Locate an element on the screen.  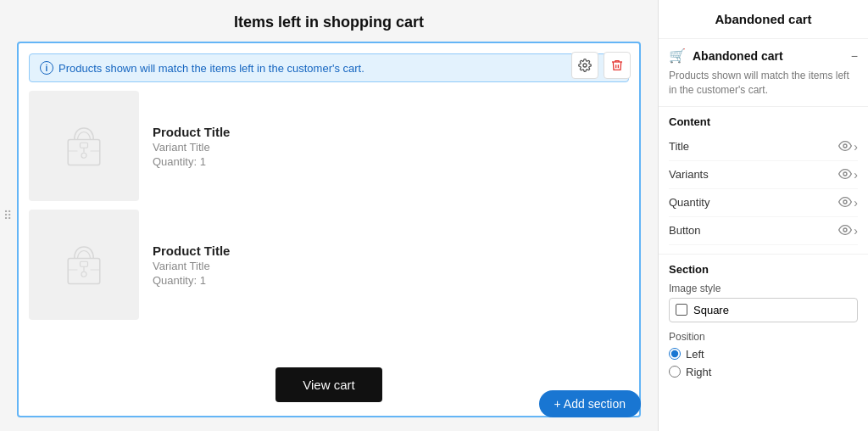
content-row-title: Title › is located at coordinates (763, 148).